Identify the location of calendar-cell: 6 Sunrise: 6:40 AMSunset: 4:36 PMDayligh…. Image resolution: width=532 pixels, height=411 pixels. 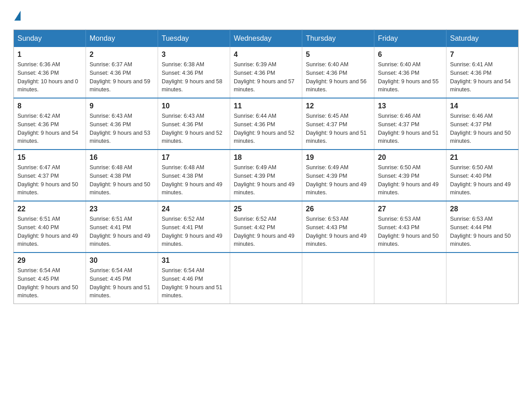
(410, 73).